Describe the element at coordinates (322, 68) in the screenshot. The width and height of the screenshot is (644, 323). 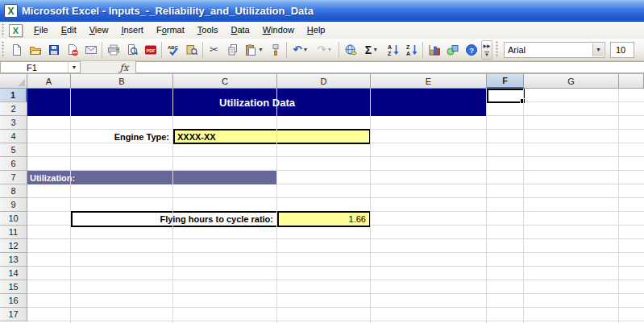
I see `formula-bar: F1 ▼ ƒx` at that location.